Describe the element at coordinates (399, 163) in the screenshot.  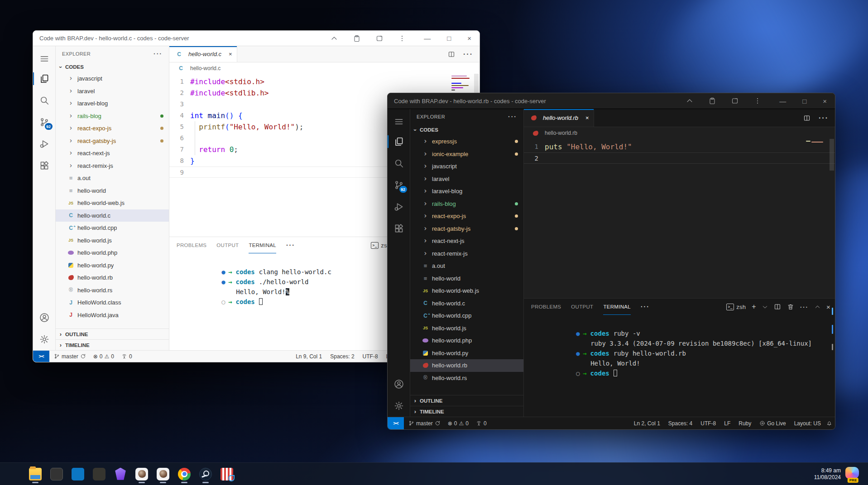
I see `search-activity-button` at that location.